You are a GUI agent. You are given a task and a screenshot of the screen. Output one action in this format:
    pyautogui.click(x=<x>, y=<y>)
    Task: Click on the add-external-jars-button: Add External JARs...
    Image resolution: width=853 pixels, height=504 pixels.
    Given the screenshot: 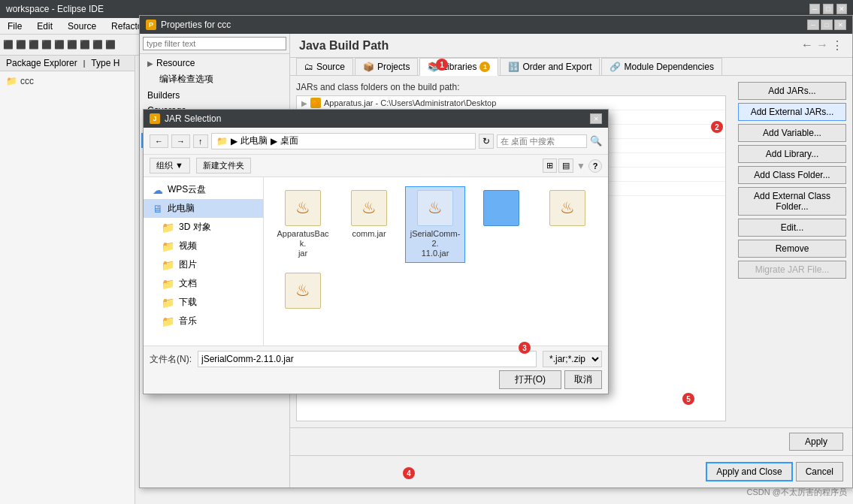 What is the action you would take?
    pyautogui.click(x=792, y=112)
    